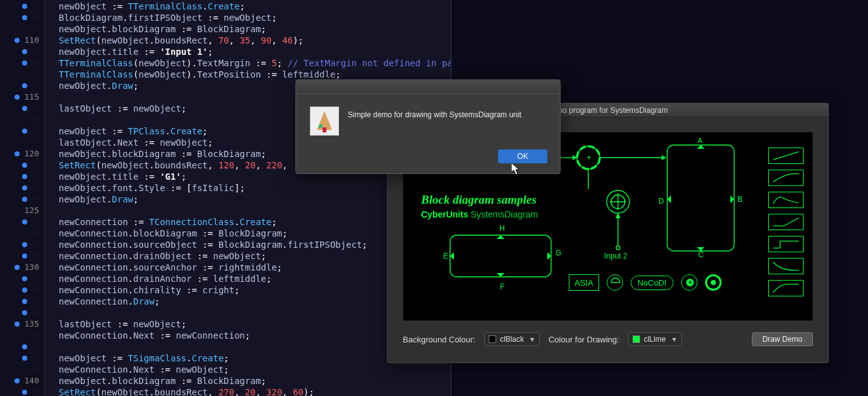 The width and height of the screenshot is (868, 396). What do you see at coordinates (428, 87) in the screenshot?
I see `dialog-titlebar` at bounding box center [428, 87].